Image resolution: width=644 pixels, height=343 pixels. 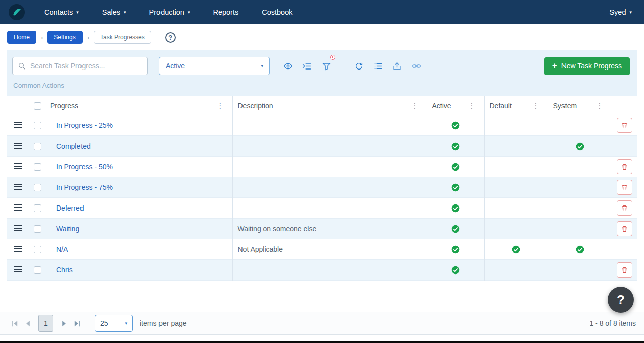 What do you see at coordinates (359, 66) in the screenshot?
I see `refresh-button` at bounding box center [359, 66].